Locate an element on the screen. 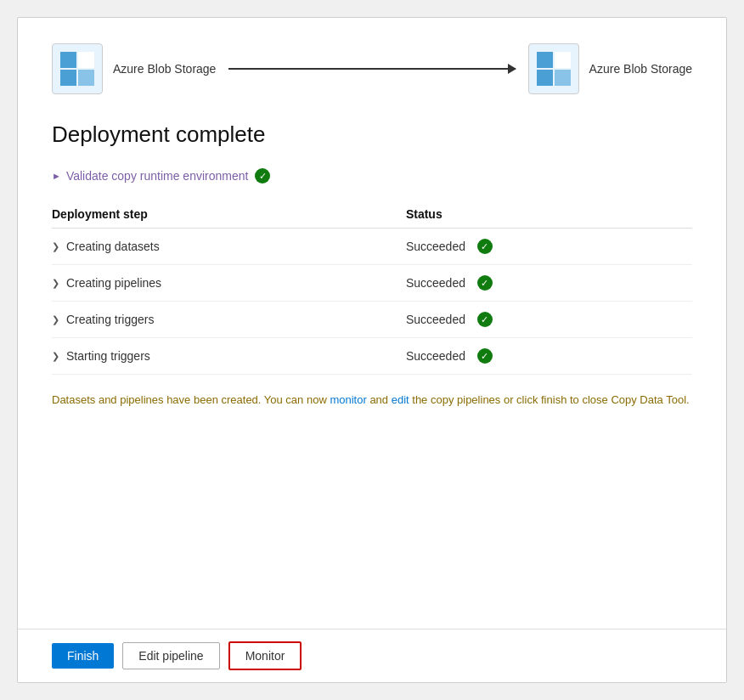 The width and height of the screenshot is (744, 700). info-text-mid: and is located at coordinates (379, 399).